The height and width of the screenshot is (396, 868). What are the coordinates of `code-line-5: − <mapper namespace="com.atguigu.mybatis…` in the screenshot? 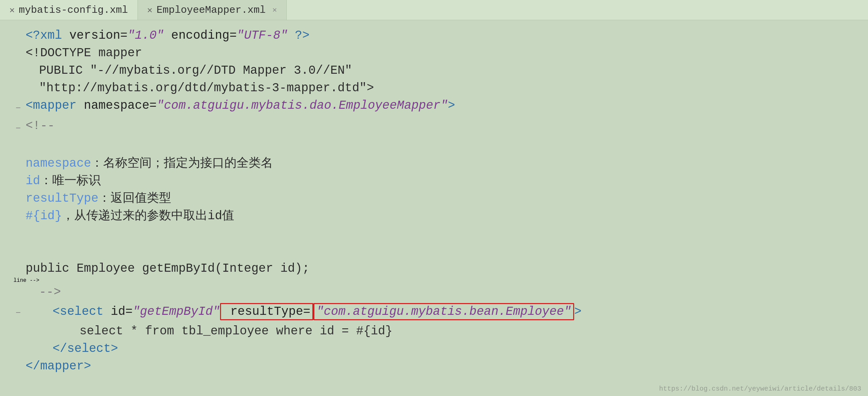 It's located at (434, 107).